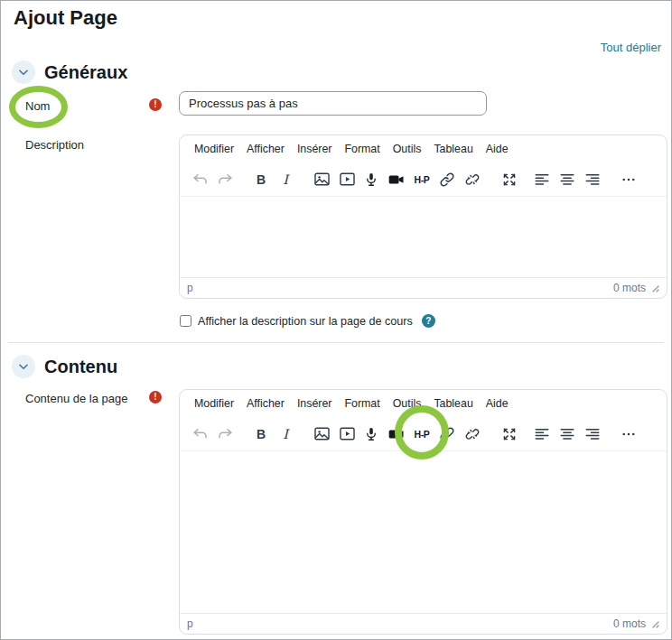  Describe the element at coordinates (23, 366) in the screenshot. I see `chevron-down-icon` at that location.